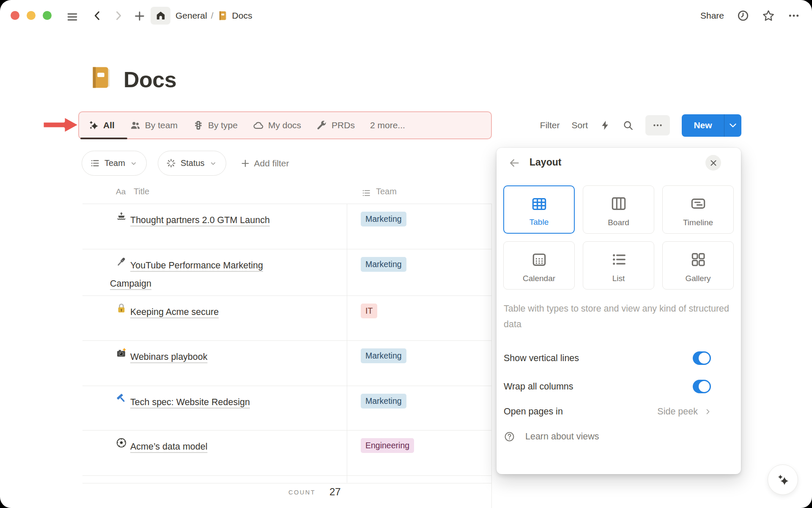 The width and height of the screenshot is (812, 508). Describe the element at coordinates (61, 125) in the screenshot. I see `annotation-arrow` at that location.